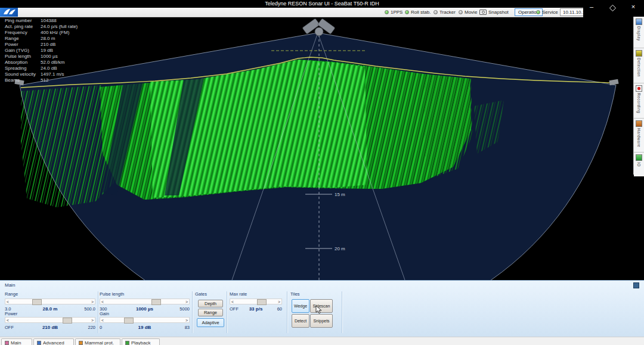  I want to click on gates-adaptive-button: Adaptive, so click(210, 323).